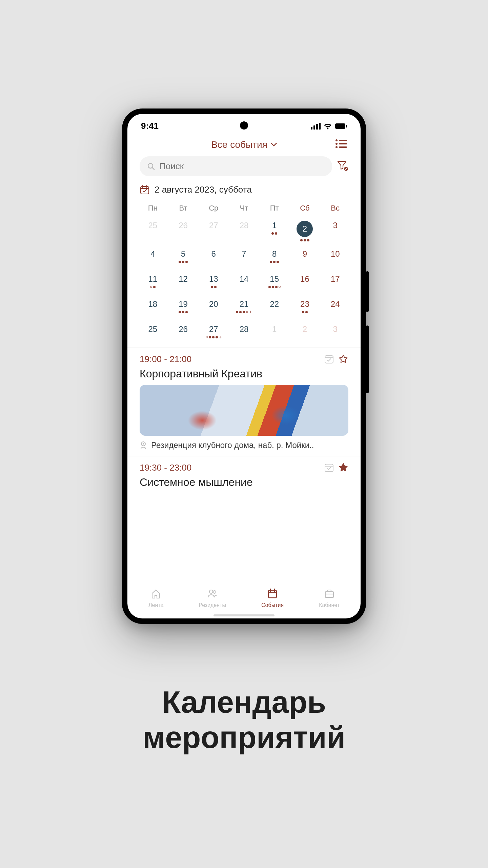 Image resolution: width=488 pixels, height=868 pixels. What do you see at coordinates (341, 144) in the screenshot?
I see `list-view-button` at bounding box center [341, 144].